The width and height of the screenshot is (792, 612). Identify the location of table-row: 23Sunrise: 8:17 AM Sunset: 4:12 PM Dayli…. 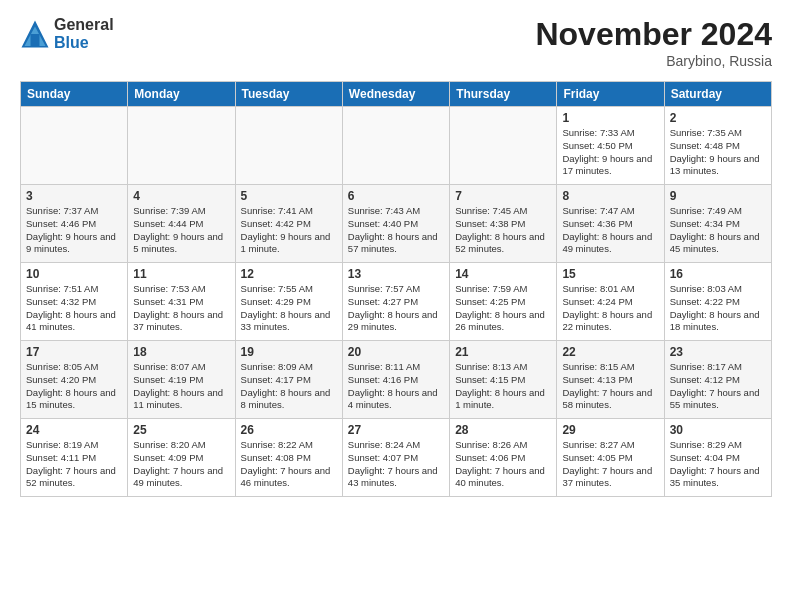
(718, 380).